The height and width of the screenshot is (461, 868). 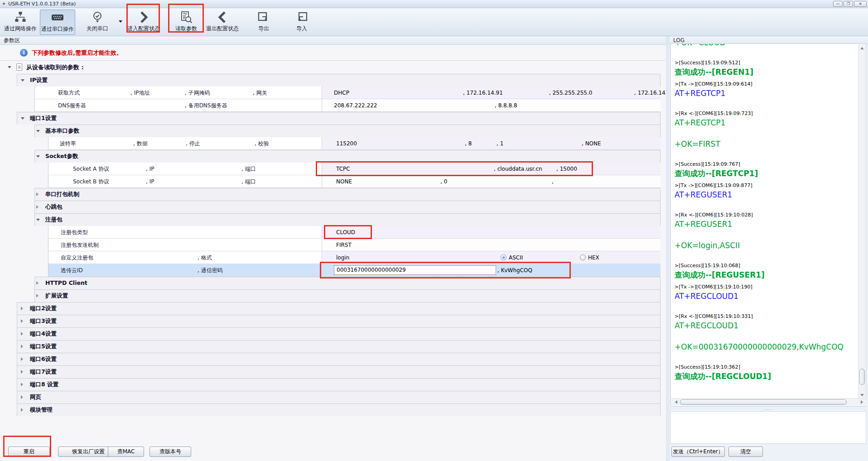 I want to click on param-value: 208.67.222.222, so click(x=355, y=106).